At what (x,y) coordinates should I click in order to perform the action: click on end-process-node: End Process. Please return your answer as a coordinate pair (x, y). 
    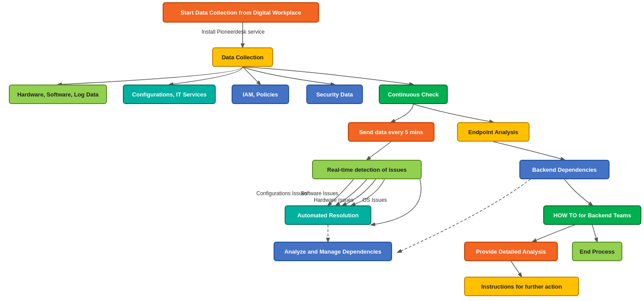
    Looking at the image, I should click on (597, 251).